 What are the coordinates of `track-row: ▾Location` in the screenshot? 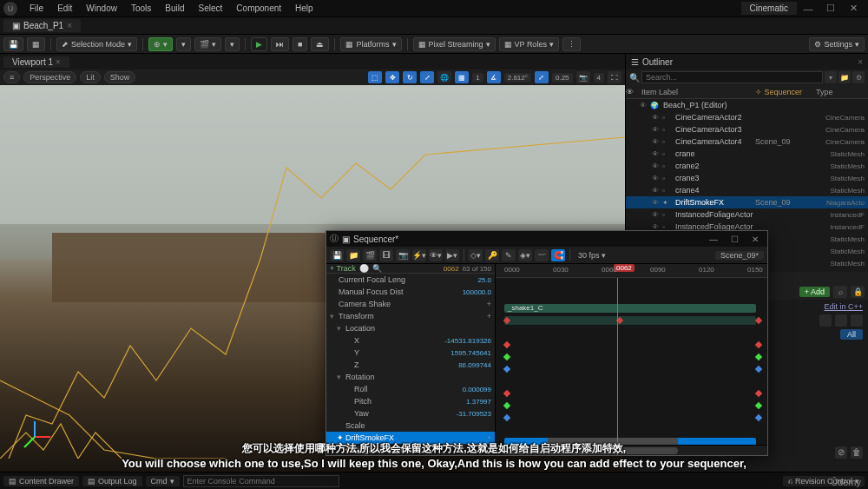 It's located at (411, 328).